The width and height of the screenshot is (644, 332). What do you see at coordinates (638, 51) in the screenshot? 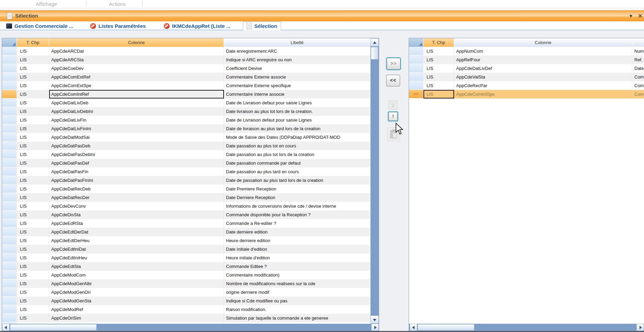
I see `cell-libelle: Num` at bounding box center [638, 51].